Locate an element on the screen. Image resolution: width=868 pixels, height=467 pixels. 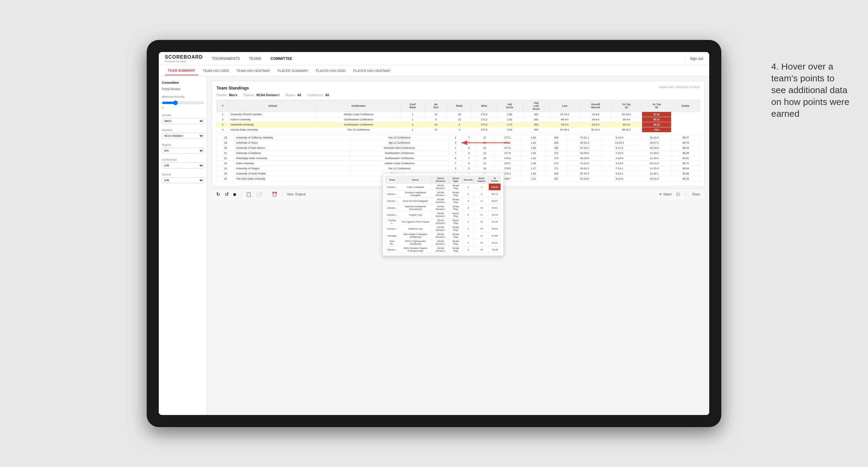
watch-button: 👁 Watch is located at coordinates (665, 194).